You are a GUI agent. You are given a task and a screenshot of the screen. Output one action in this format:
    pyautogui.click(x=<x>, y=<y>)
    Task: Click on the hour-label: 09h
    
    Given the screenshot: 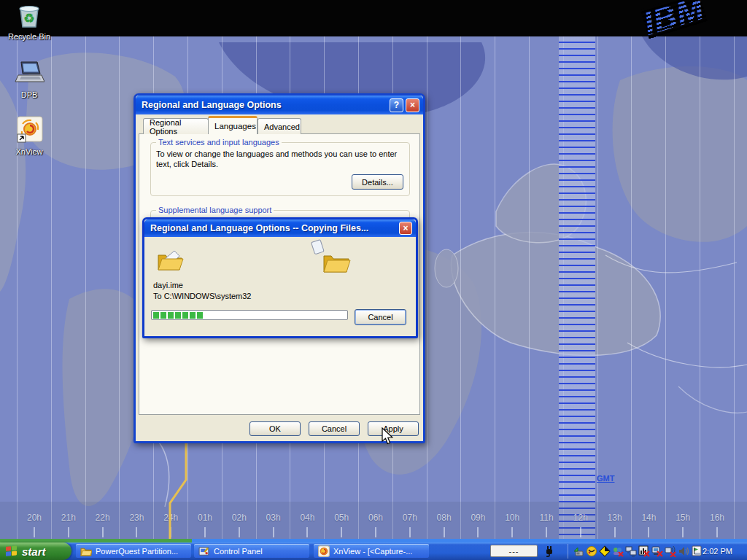 What is the action you would take?
    pyautogui.click(x=478, y=518)
    